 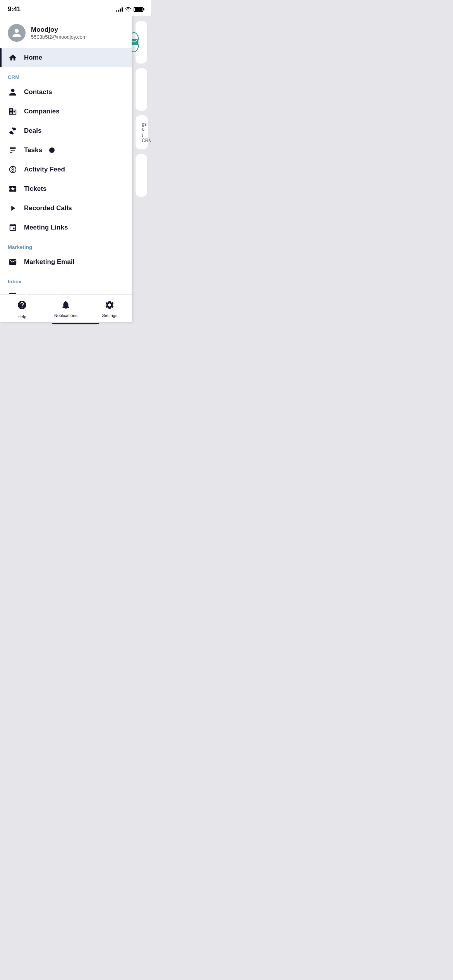 I want to click on right-card-email, so click(x=141, y=42).